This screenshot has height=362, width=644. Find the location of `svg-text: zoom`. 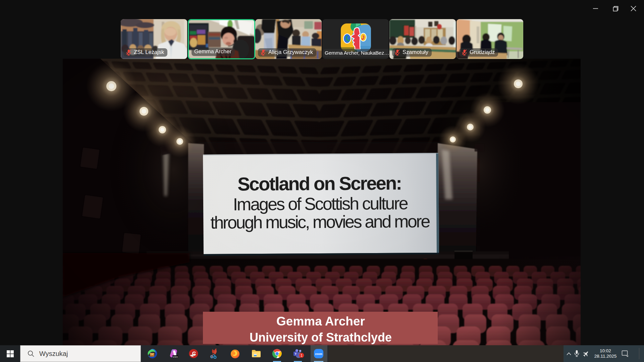

svg-text: zoom is located at coordinates (319, 354).